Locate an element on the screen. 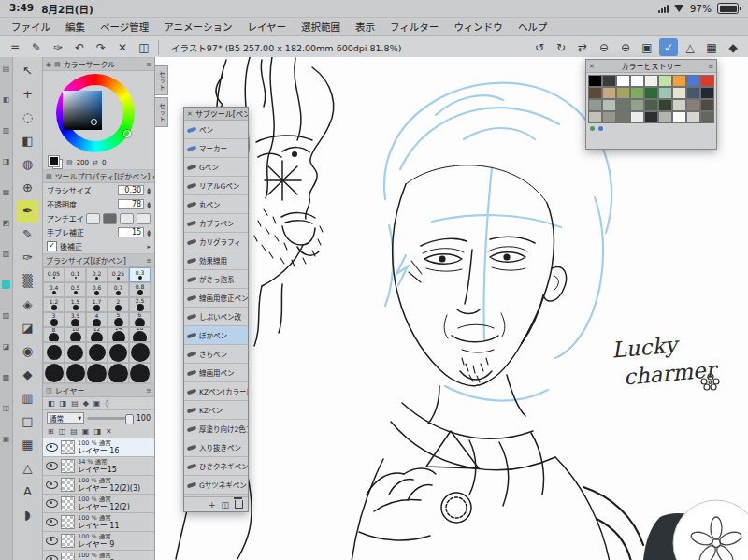  new-layer-icon: ⊞ is located at coordinates (50, 432).